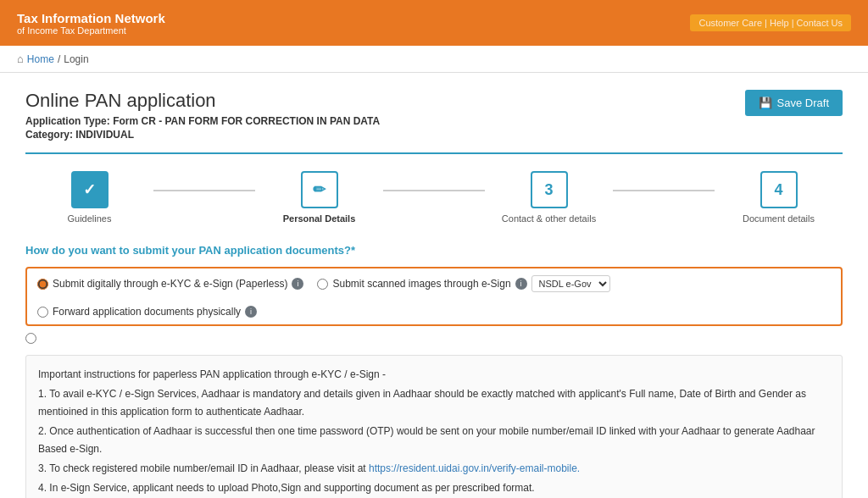 This screenshot has width=868, height=498. I want to click on nsdl-dropdown: NSDL e-Gov, so click(571, 284).